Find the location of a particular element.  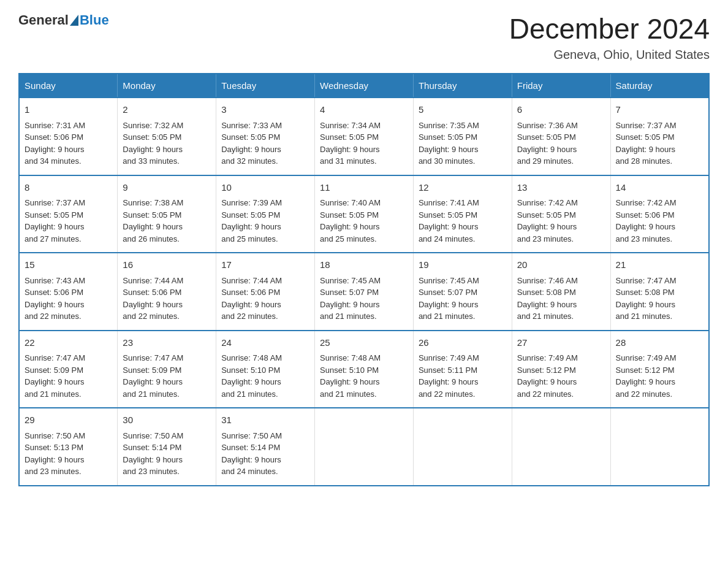

weekday-header-friday: Friday is located at coordinates (561, 86).